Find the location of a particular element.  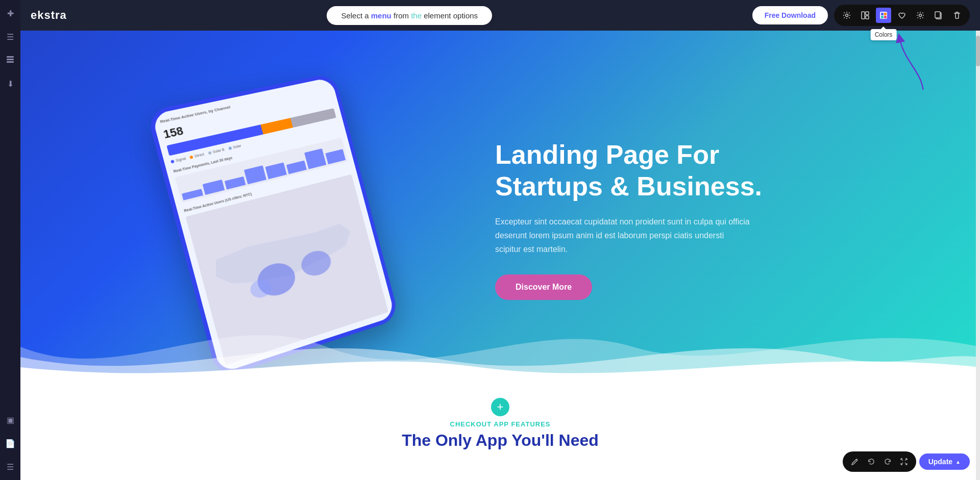

toolbar-colors-icon: Colors is located at coordinates (884, 15).